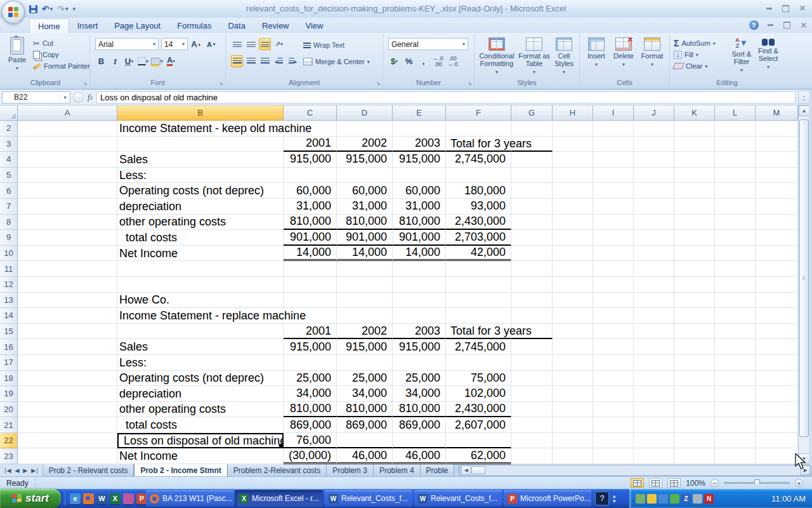  Describe the element at coordinates (9, 113) in the screenshot. I see `select-all-corner` at that location.